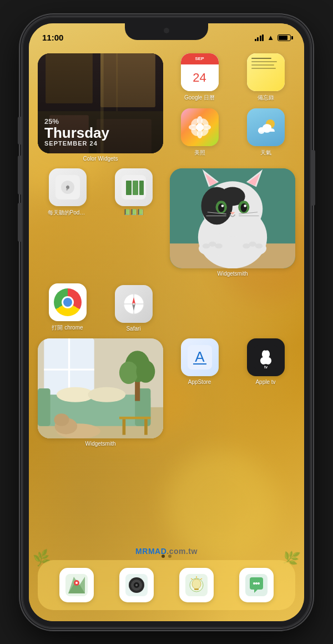  What do you see at coordinates (167, 392) in the screenshot?
I see `row-4: Widgetsmith A AppStore` at bounding box center [167, 392].